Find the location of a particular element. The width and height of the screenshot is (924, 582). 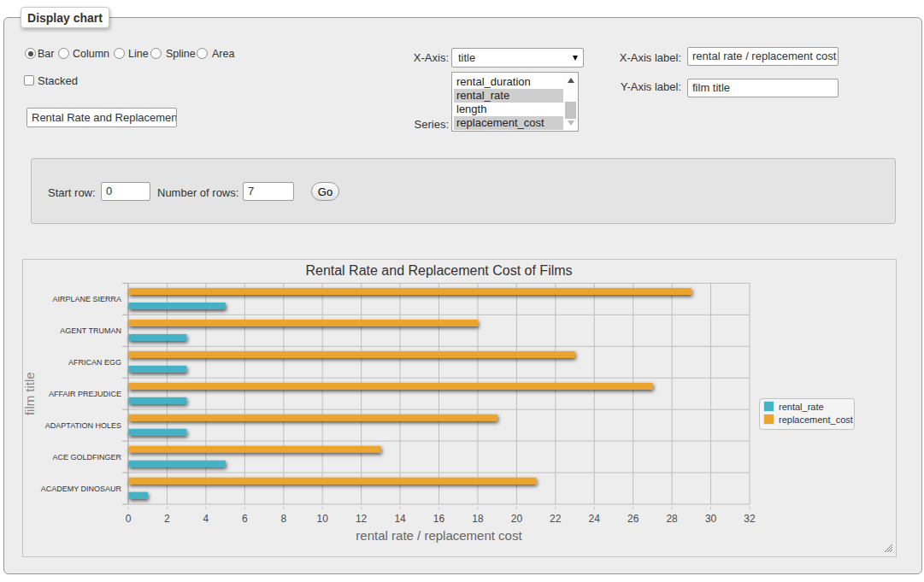

svg-text: AFRICAN EGG is located at coordinates (95, 362).